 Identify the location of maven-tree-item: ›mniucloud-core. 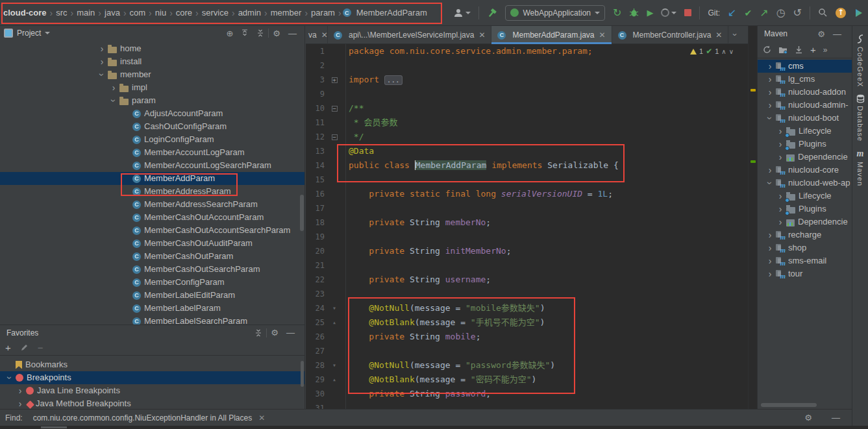
(805, 170).